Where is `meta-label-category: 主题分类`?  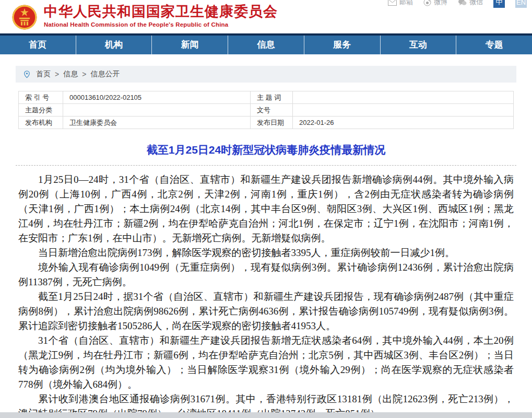 meta-label-category: 主题分类 is located at coordinates (41, 110).